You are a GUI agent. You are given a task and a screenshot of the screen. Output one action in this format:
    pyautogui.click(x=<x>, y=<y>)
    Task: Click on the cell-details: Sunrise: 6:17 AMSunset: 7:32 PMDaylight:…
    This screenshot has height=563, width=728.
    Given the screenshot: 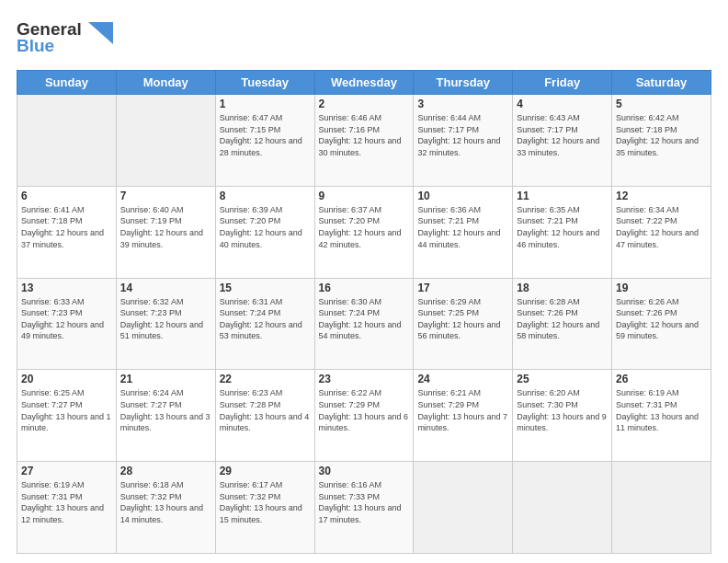 What is the action you would take?
    pyautogui.click(x=265, y=502)
    